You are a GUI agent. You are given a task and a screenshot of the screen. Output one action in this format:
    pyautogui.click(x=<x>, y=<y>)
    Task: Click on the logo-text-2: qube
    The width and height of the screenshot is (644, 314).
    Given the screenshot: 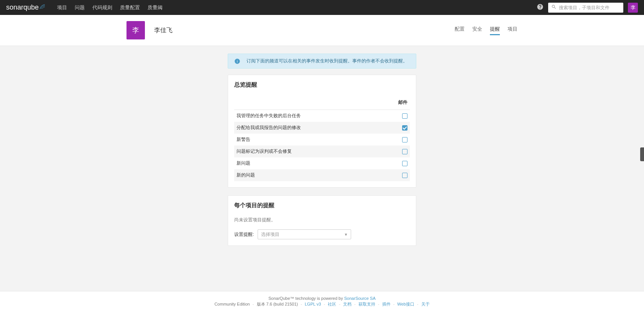 What is the action you would take?
    pyautogui.click(x=31, y=8)
    